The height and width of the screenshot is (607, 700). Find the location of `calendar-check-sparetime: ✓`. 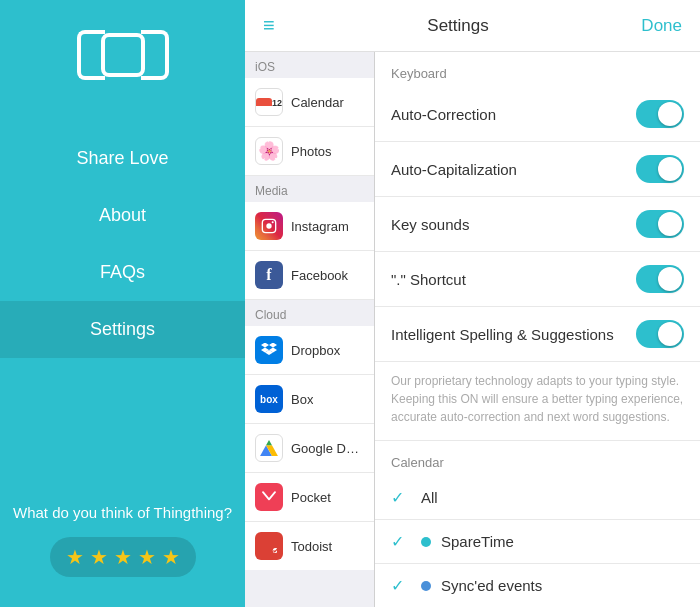

calendar-check-sparetime: ✓ is located at coordinates (401, 542).